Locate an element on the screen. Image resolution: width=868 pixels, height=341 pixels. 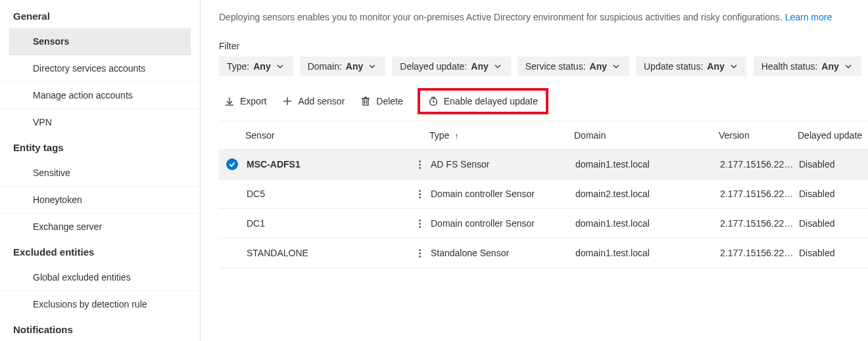
col-type-label: Type is located at coordinates (439, 135).